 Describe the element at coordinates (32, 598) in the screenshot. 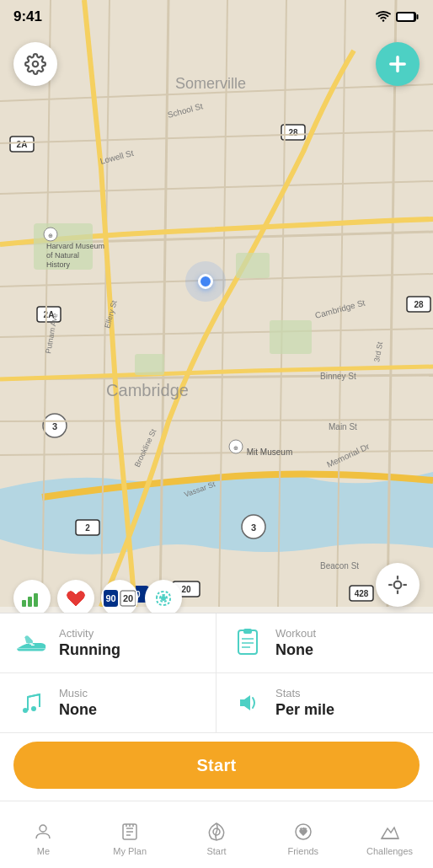

I see `signal-button` at that location.